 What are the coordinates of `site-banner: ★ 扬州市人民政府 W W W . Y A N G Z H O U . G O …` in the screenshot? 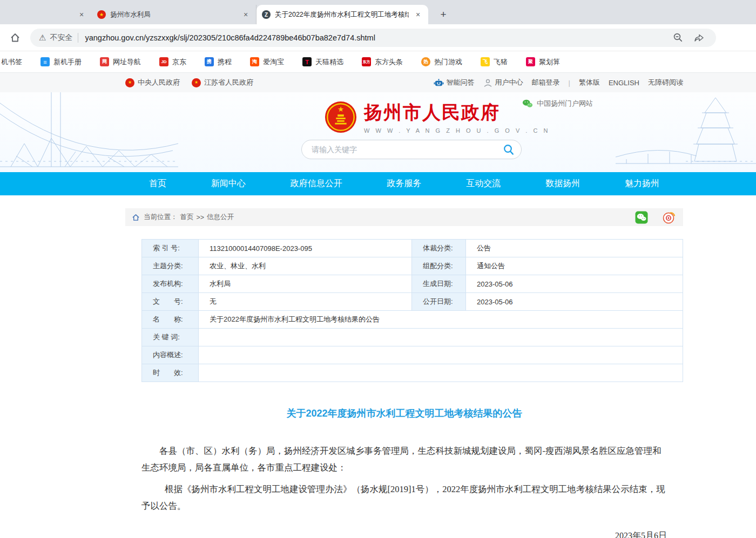 It's located at (378, 132).